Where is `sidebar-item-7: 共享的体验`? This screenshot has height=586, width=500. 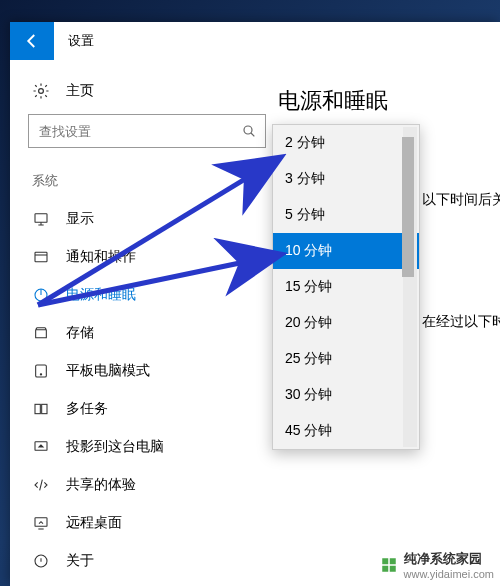 sidebar-item-7: 共享的体验 is located at coordinates (150, 485).